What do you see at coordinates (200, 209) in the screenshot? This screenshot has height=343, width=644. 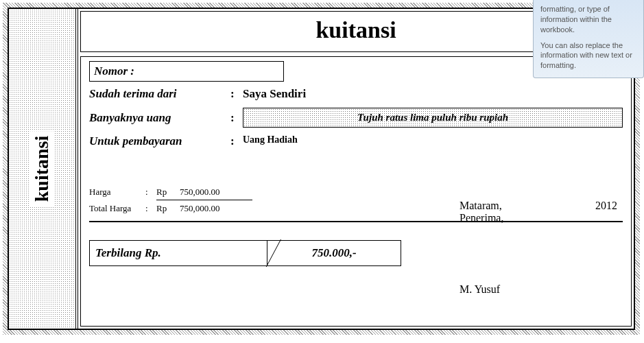 I see `total-value: 750,000.00` at bounding box center [200, 209].